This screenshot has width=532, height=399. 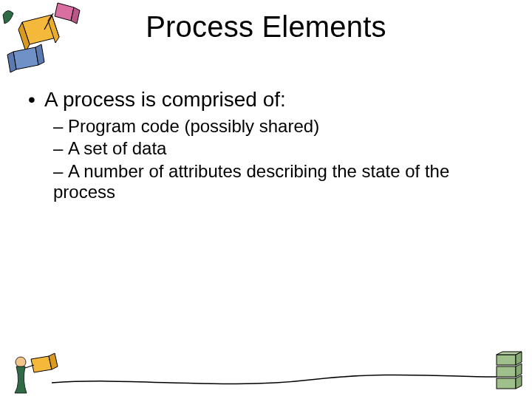 I want to click on bullet-level2: –Program code (possibly shared), so click(x=278, y=126).